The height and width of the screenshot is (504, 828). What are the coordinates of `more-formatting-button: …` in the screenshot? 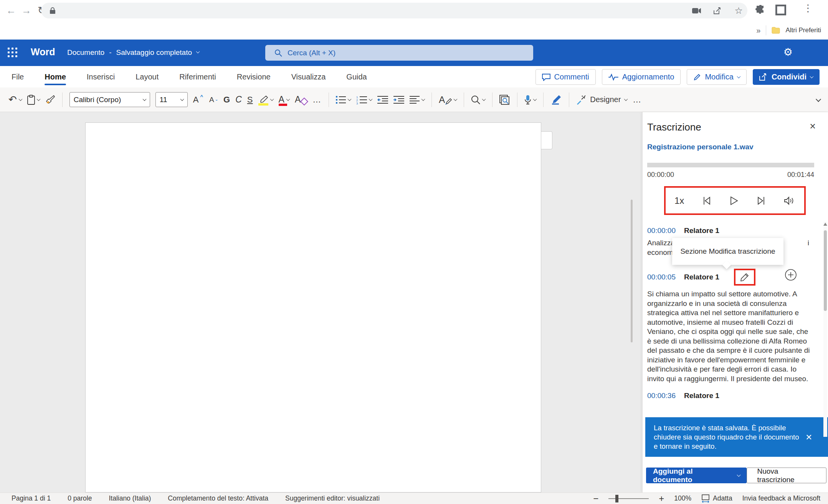 It's located at (317, 100).